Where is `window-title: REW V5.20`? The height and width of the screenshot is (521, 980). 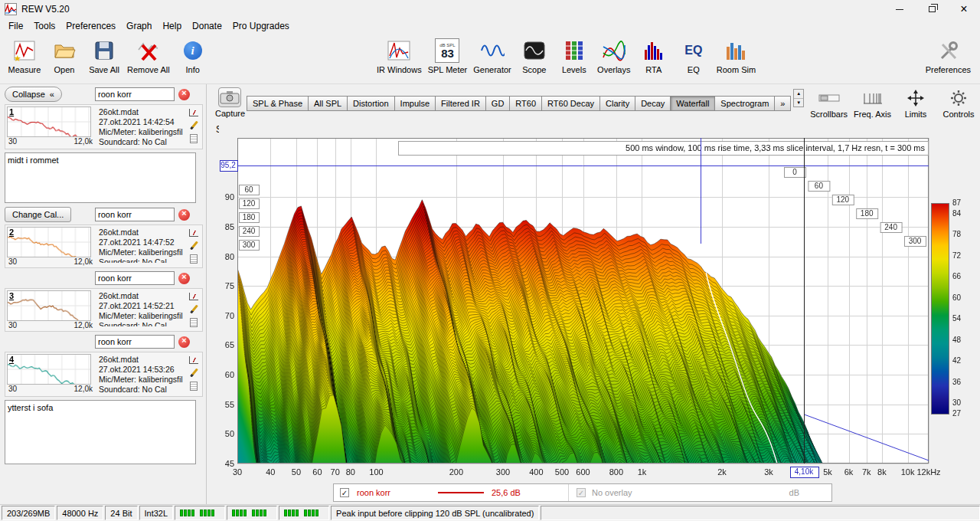 window-title: REW V5.20 is located at coordinates (46, 9).